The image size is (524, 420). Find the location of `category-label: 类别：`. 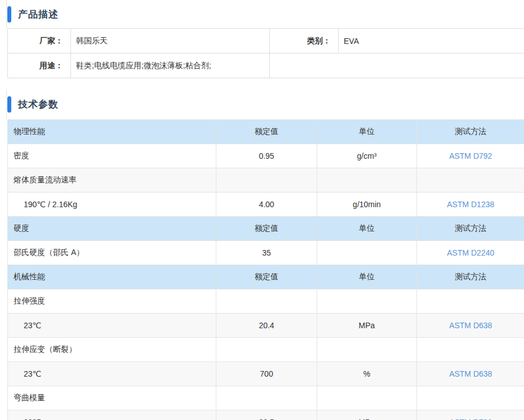

category-label: 类别： is located at coordinates (304, 41).